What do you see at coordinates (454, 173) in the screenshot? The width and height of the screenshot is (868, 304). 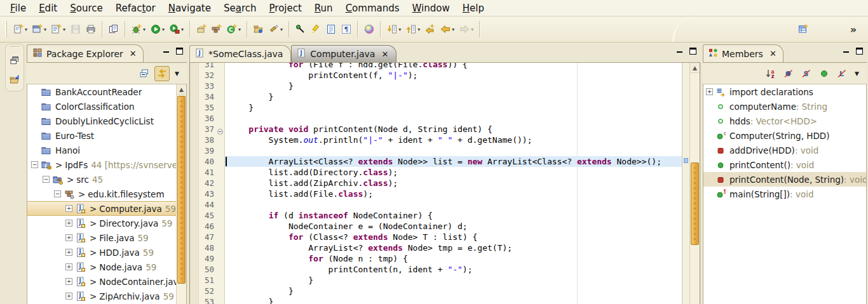 I see `code-line-41: list.add(Directory.class);` at bounding box center [454, 173].